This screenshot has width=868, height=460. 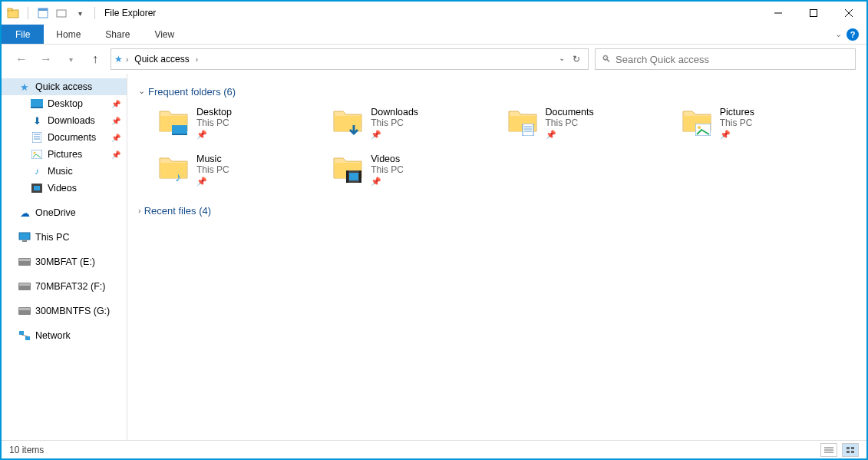 I want to click on tab-file: File, so click(x=23, y=34).